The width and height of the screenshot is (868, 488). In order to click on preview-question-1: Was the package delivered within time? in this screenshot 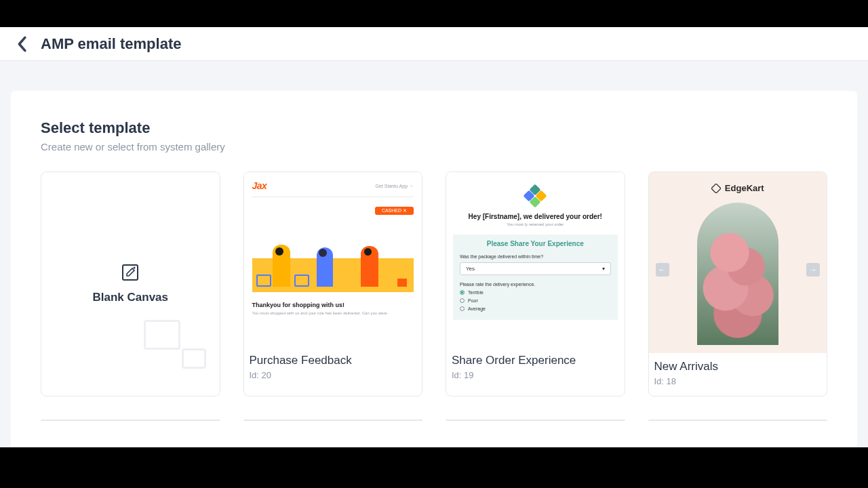, I will do `click(536, 256)`.